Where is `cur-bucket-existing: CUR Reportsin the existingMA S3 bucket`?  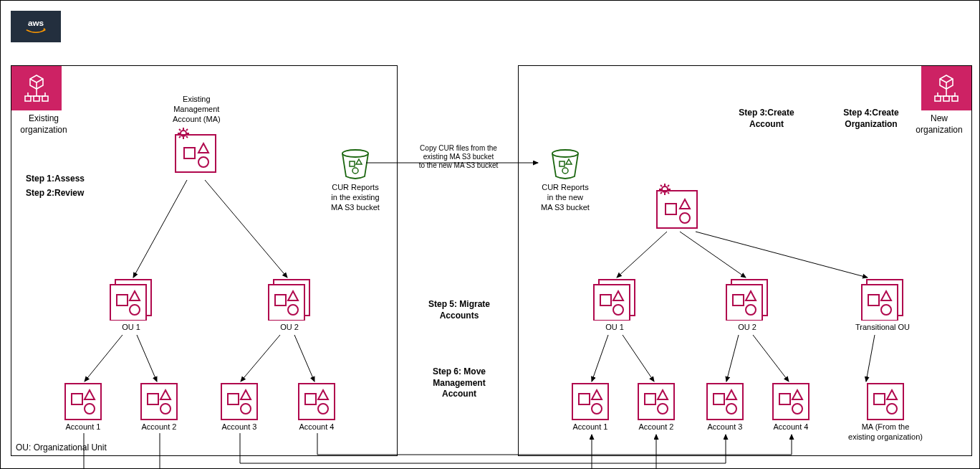
cur-bucket-existing: CUR Reportsin the existingMA S3 bucket is located at coordinates (355, 181).